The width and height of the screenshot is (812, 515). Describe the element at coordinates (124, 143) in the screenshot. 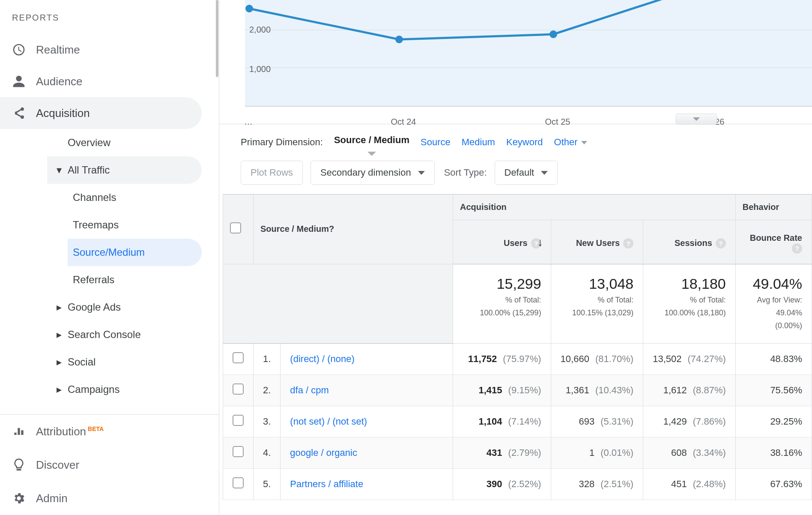

I see `sidebar-item-overview: Overview` at that location.